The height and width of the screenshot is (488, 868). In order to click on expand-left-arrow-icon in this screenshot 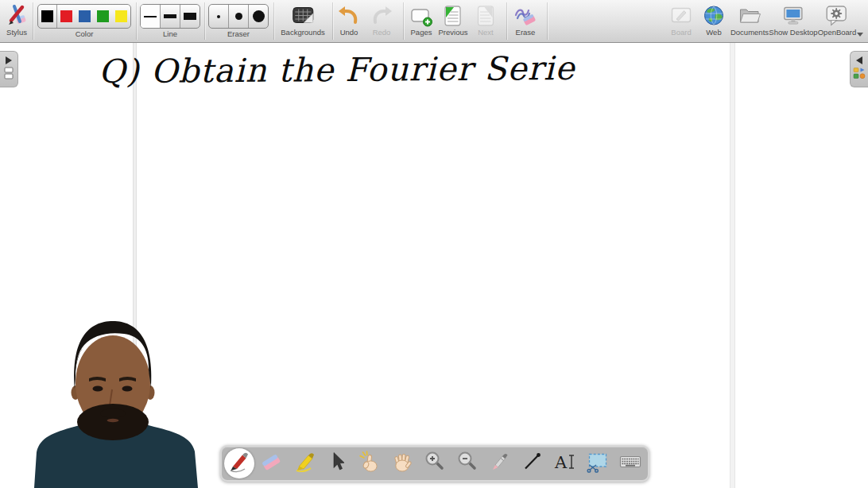, I will do `click(859, 60)`.